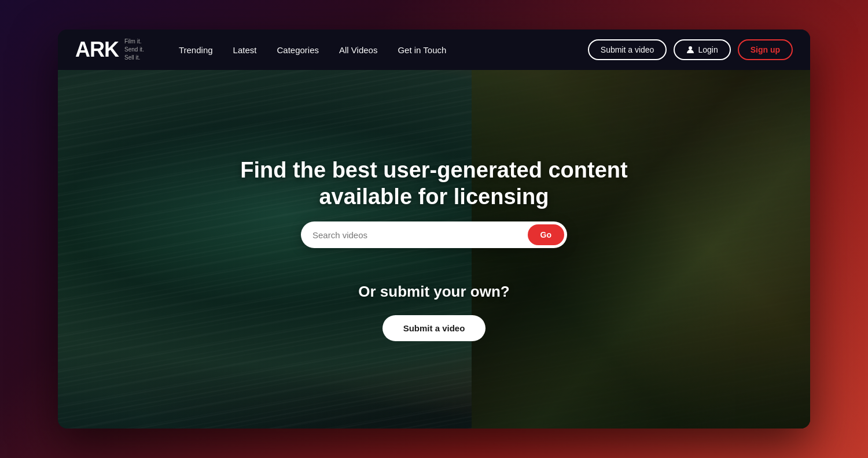 This screenshot has height=458, width=868. Describe the element at coordinates (690, 50) in the screenshot. I see `nav-actions: Submit a video Login Sign up` at that location.